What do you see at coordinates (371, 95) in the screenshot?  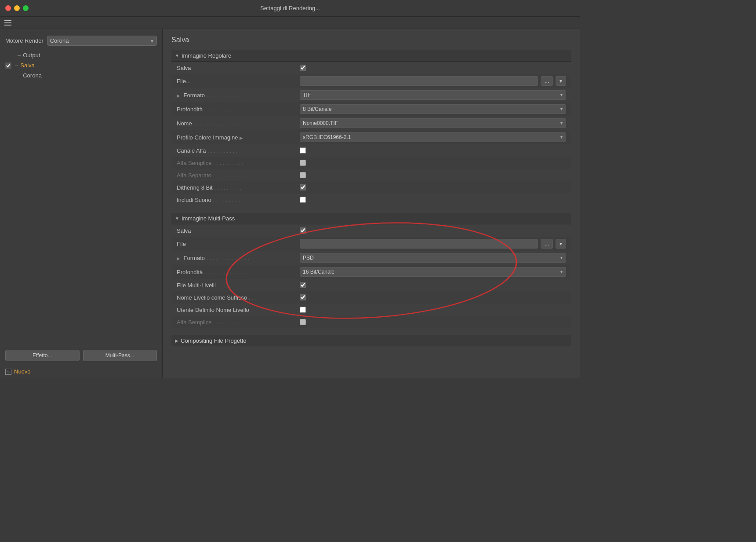 I see `row-formato: ▶ Formato . . . . . . . . . . . . TIF JP…` at bounding box center [371, 95].